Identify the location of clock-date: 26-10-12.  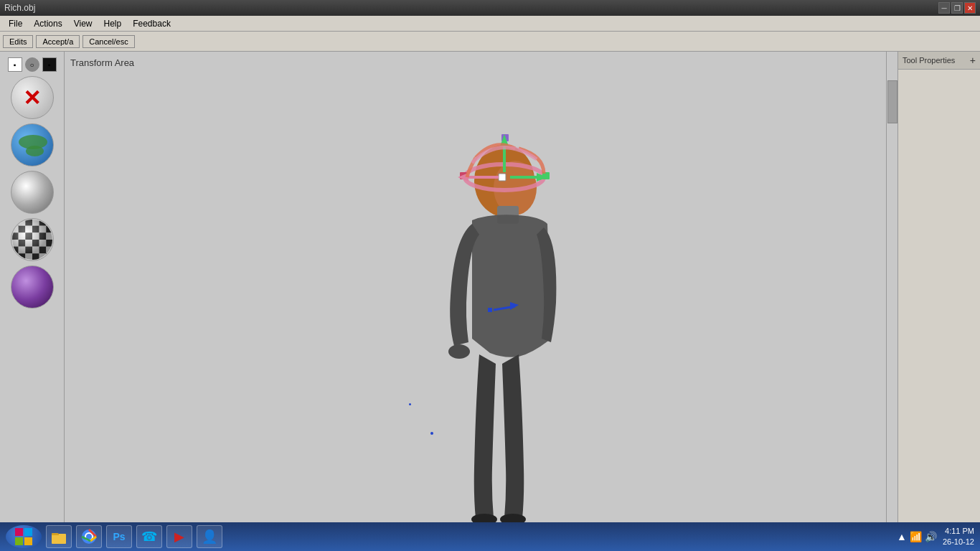
(958, 542).